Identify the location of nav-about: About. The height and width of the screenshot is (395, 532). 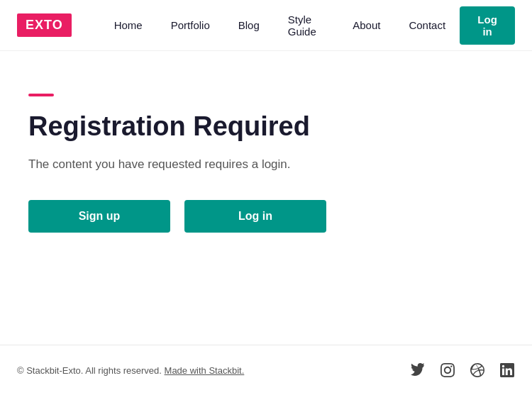
(366, 26).